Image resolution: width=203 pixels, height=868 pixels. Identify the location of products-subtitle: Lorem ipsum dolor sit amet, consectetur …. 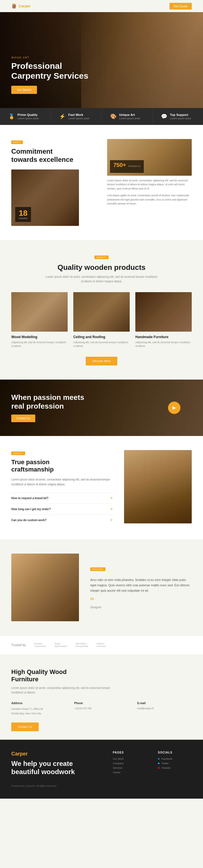
(102, 279).